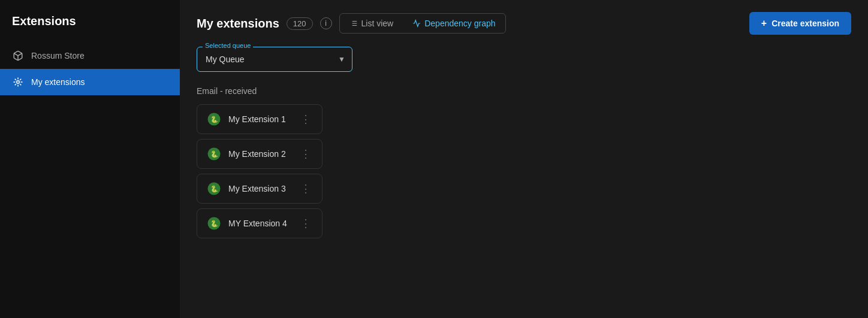  Describe the element at coordinates (214, 119) in the screenshot. I see `extension-icon-1: 🐍` at that location.